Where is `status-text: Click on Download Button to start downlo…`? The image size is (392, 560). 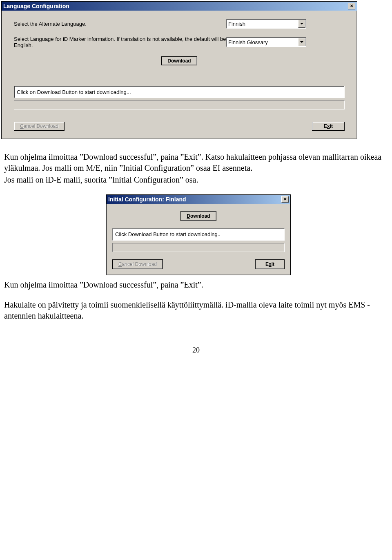 status-text: Click on Download Button to start downlo… is located at coordinates (179, 92).